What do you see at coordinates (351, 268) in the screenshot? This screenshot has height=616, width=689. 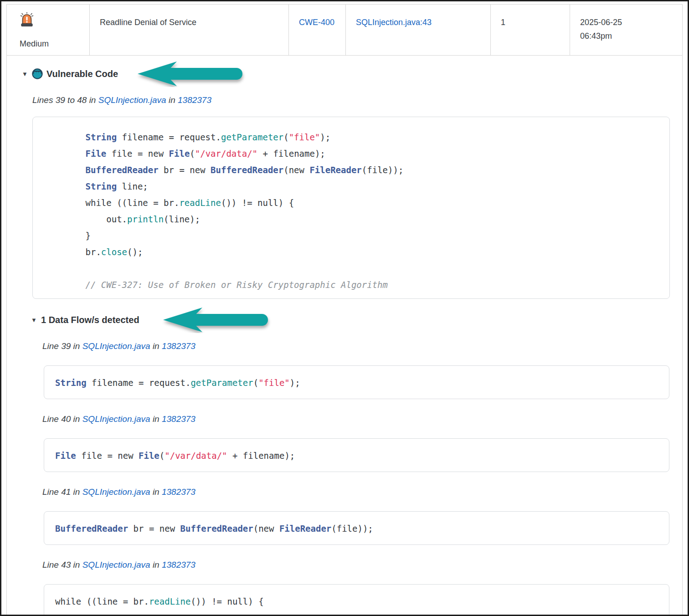 I see `code-line` at bounding box center [351, 268].